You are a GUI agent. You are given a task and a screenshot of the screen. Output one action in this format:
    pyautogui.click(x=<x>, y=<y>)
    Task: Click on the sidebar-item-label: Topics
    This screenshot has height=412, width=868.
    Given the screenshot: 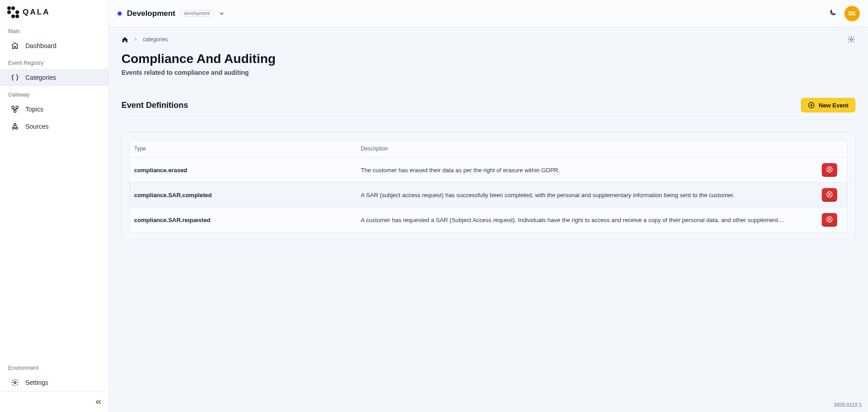 What is the action you would take?
    pyautogui.click(x=34, y=109)
    